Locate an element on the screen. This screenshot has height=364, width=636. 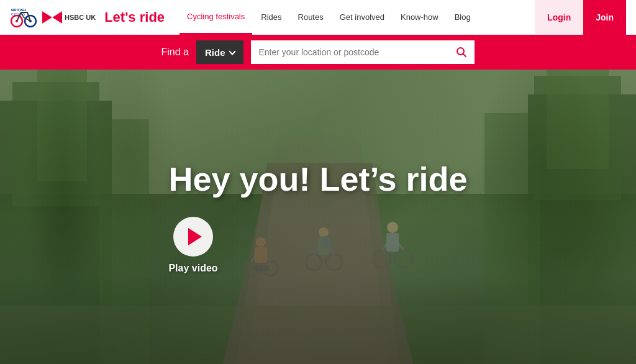
nav-cycling-festivals: Cycling festivals is located at coordinates (216, 17).